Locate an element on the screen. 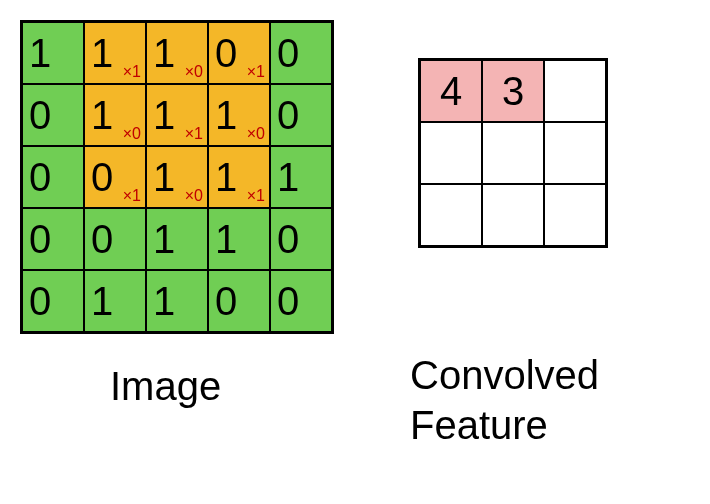 This screenshot has width=710, height=504. feature-cell-computed: 4 is located at coordinates (451, 91).